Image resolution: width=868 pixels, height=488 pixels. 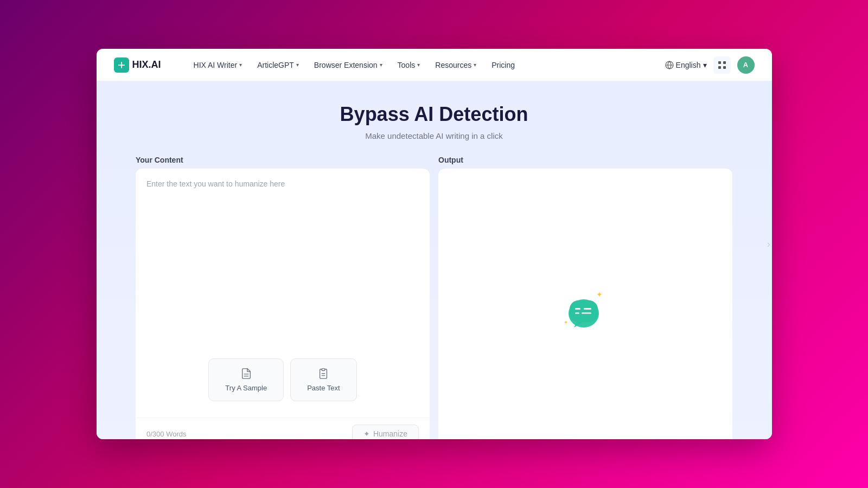 What do you see at coordinates (722, 65) in the screenshot?
I see `grid-icon` at bounding box center [722, 65].